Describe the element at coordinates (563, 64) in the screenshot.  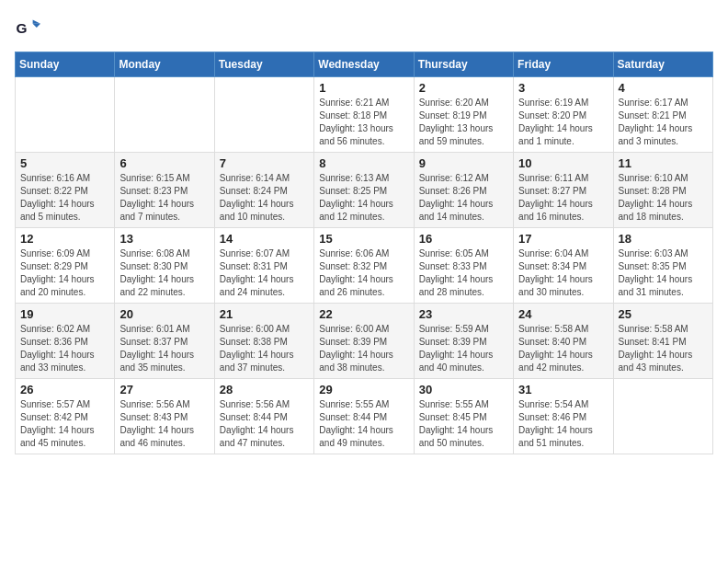
I see `weekday-header-friday: Friday` at that location.